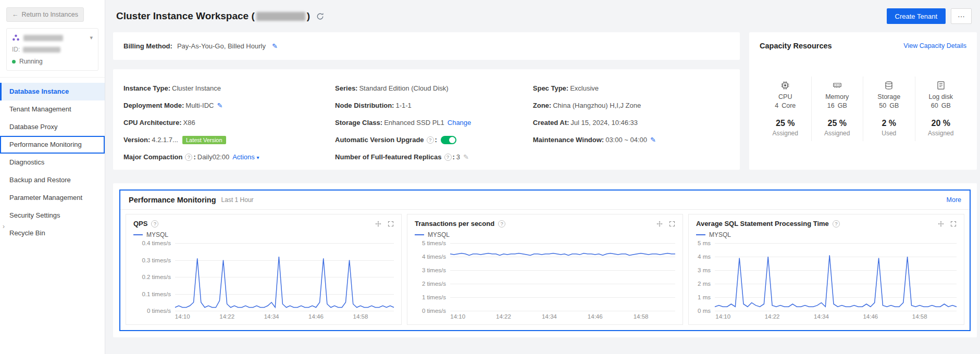  What do you see at coordinates (152, 294) in the screenshot?
I see `y-tick-label: 0.1 times/s` at bounding box center [152, 294].